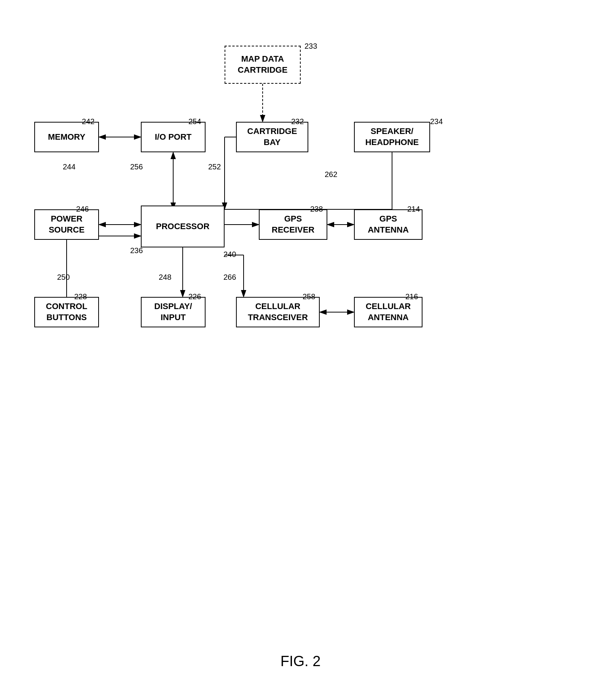 Image resolution: width=601 pixels, height=700 pixels. What do you see at coordinates (136, 250) in the screenshot?
I see `ref-236: 236` at bounding box center [136, 250].